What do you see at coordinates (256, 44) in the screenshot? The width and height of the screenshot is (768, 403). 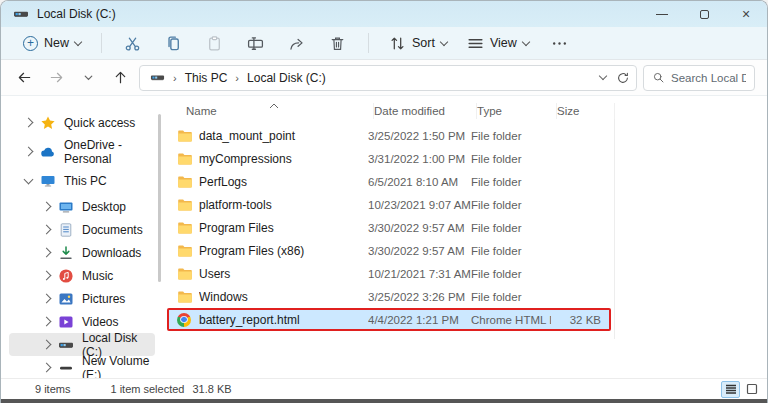 I see `rename-icon` at bounding box center [256, 44].